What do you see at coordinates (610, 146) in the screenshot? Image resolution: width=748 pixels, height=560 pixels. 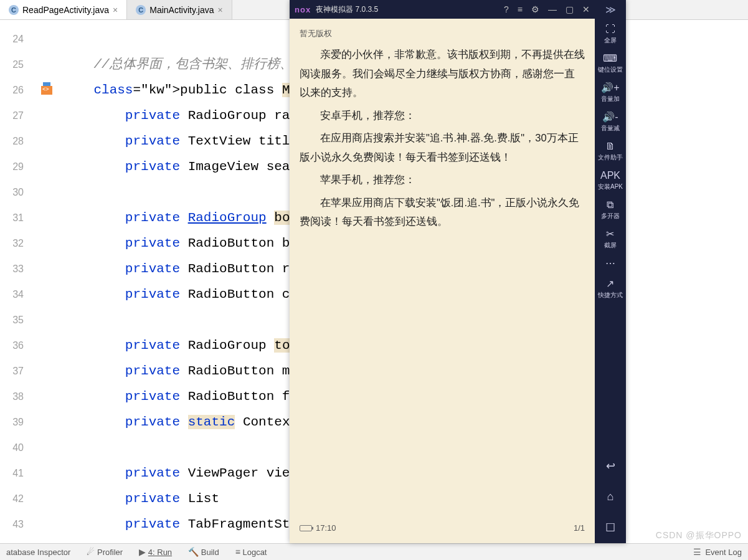 I see `file-helper-icon: 🗎` at bounding box center [610, 146].